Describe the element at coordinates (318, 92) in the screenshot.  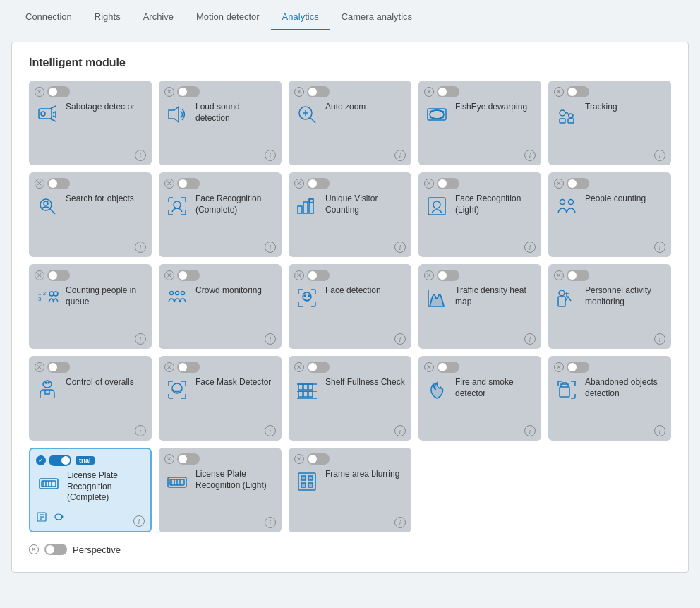
I see `toggle-auto-zoom` at that location.